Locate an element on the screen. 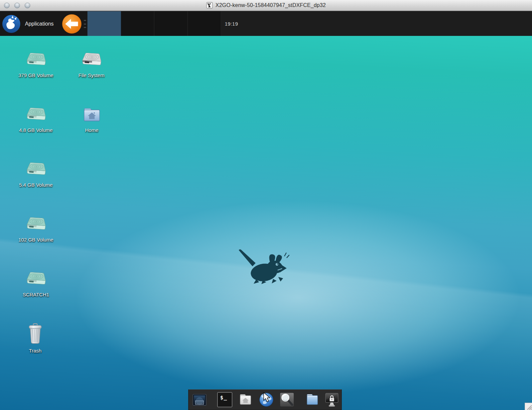 Image resolution: width=532 pixels, height=410 pixels. desktop-icon-scratch1: SCRATCH1 is located at coordinates (36, 283).